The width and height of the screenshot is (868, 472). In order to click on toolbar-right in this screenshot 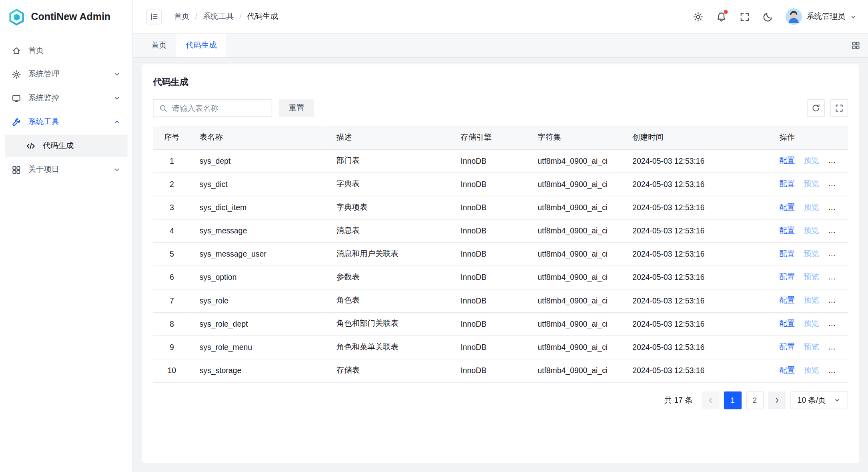, I will do `click(828, 108)`.